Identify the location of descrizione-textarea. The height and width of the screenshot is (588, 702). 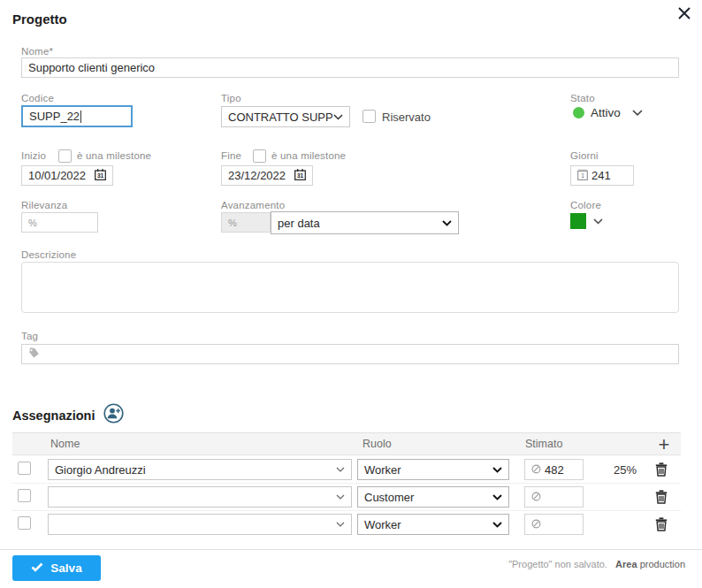
(350, 287).